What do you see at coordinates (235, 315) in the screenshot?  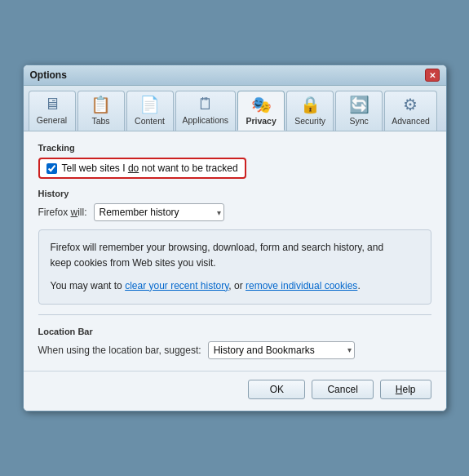 I see `divider` at bounding box center [235, 315].